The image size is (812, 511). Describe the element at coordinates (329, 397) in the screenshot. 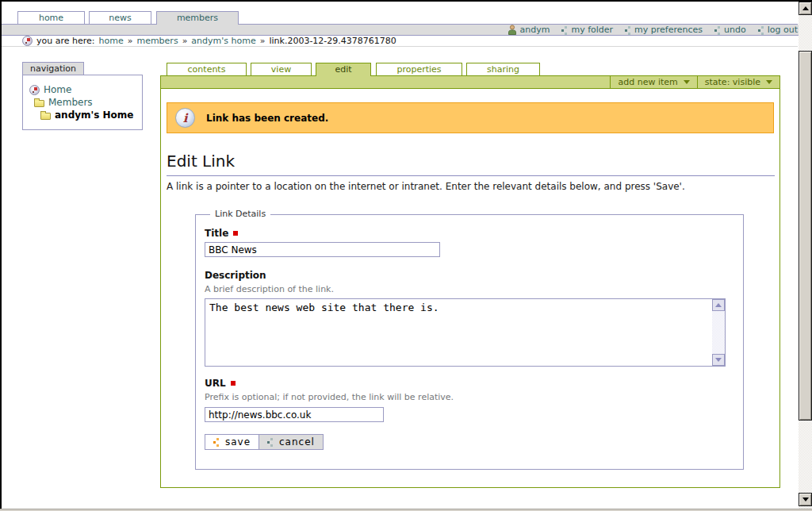

I see `url-help: Prefix is optional; if not provided, the…` at that location.